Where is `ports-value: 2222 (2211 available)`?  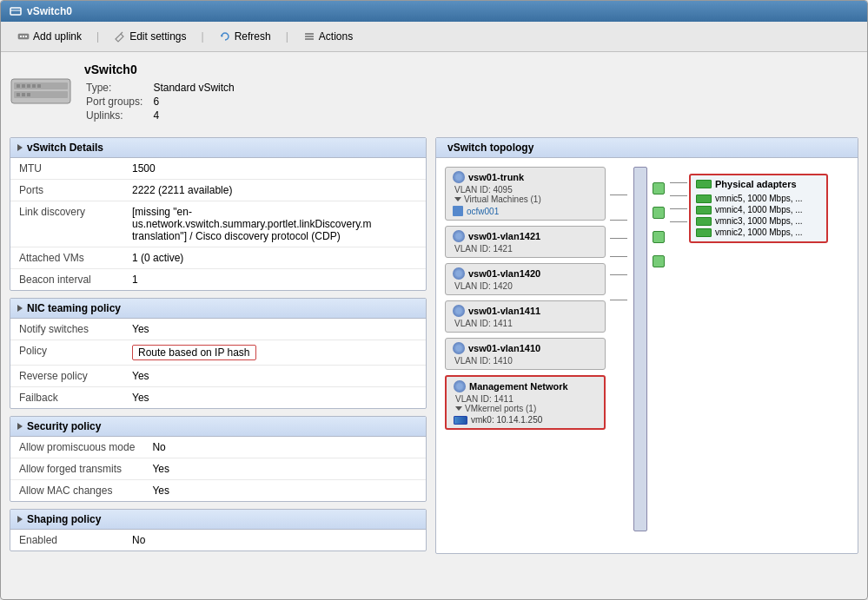
ports-value: 2222 (2211 available) is located at coordinates (275, 191).